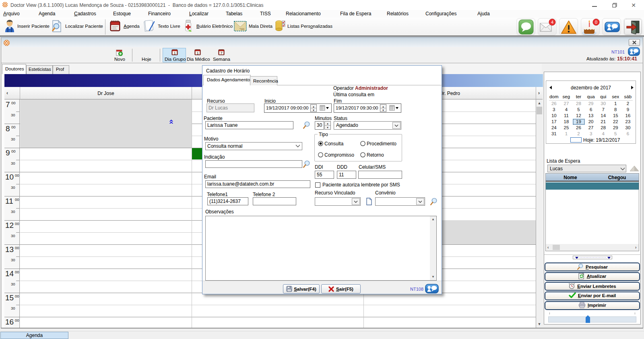 The image size is (644, 339). What do you see at coordinates (221, 53) in the screenshot?
I see `svg-text: 7` at bounding box center [221, 53].